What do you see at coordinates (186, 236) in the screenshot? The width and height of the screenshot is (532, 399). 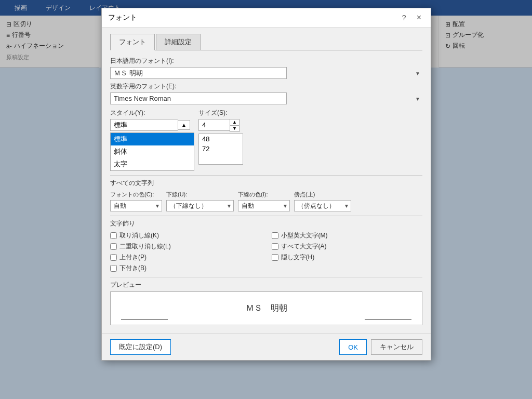 I see `checkbox-strikethrough: 取り消し線(K)` at bounding box center [186, 236].